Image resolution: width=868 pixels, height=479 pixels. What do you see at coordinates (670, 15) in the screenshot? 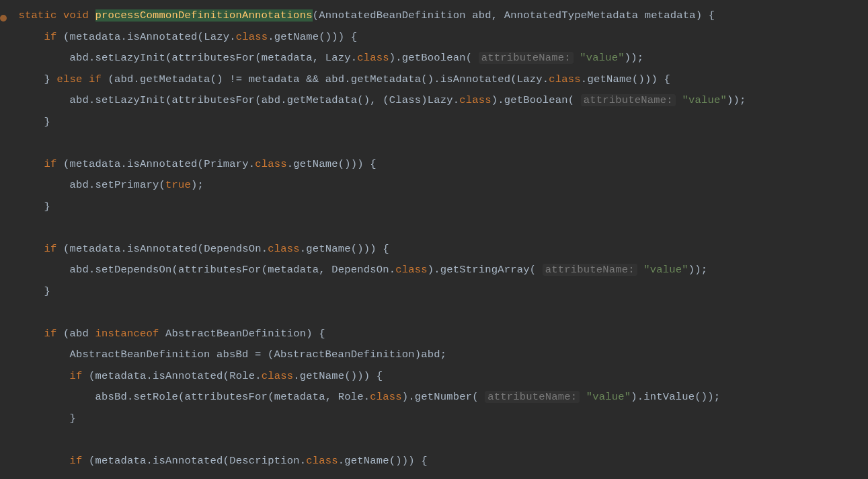
I see `param-name: metadata` at bounding box center [670, 15].